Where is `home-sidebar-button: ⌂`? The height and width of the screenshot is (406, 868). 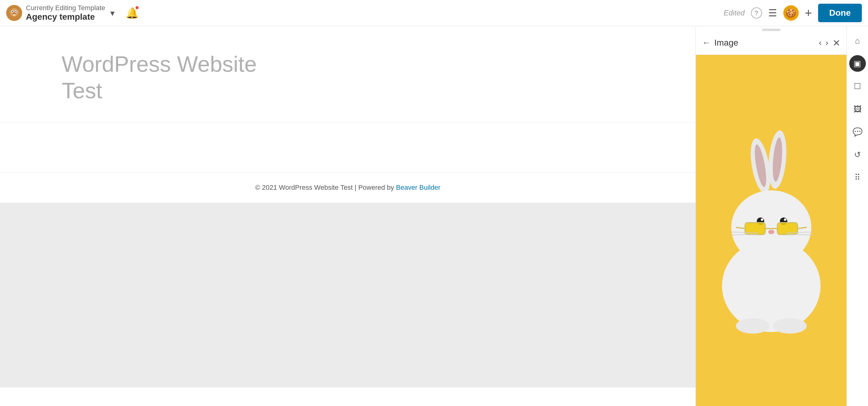 home-sidebar-button: ⌂ is located at coordinates (858, 40).